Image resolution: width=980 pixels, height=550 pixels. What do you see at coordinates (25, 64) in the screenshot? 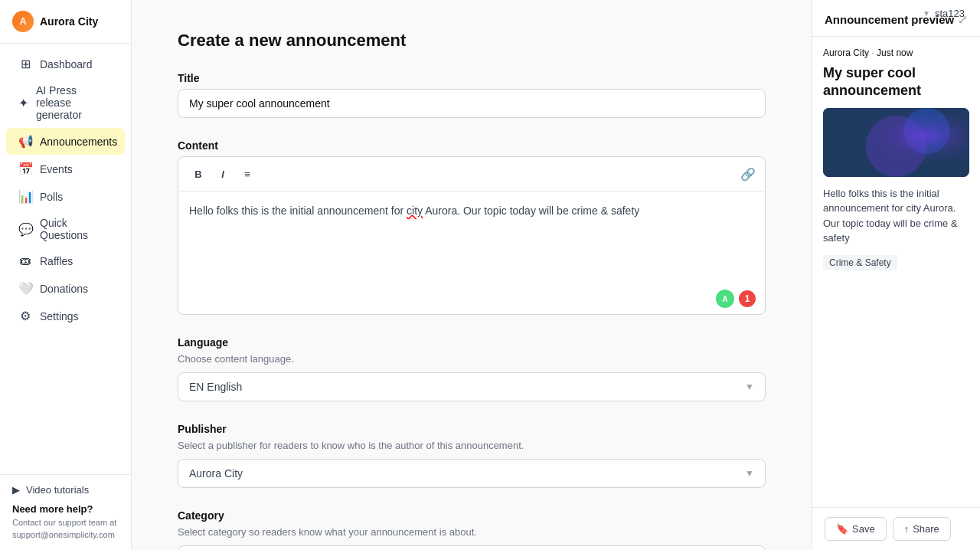
I see `grid-icon: ⊞` at bounding box center [25, 64].